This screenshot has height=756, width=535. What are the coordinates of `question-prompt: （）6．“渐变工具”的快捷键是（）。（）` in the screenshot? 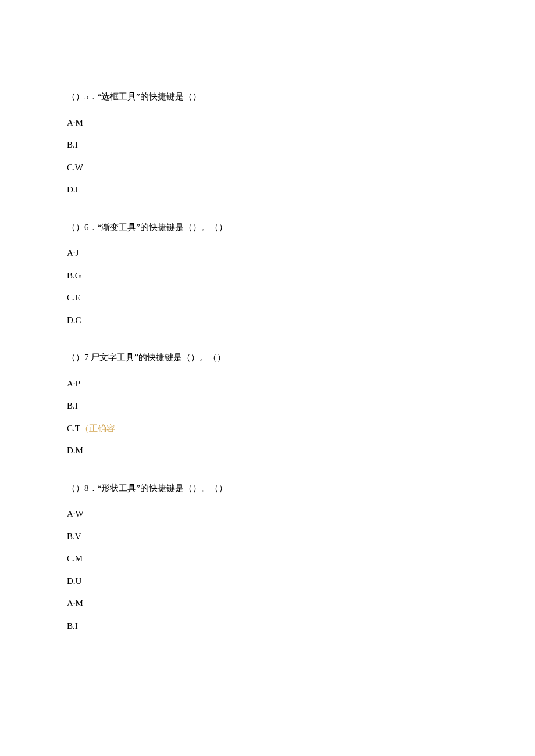 It's located at (268, 228).